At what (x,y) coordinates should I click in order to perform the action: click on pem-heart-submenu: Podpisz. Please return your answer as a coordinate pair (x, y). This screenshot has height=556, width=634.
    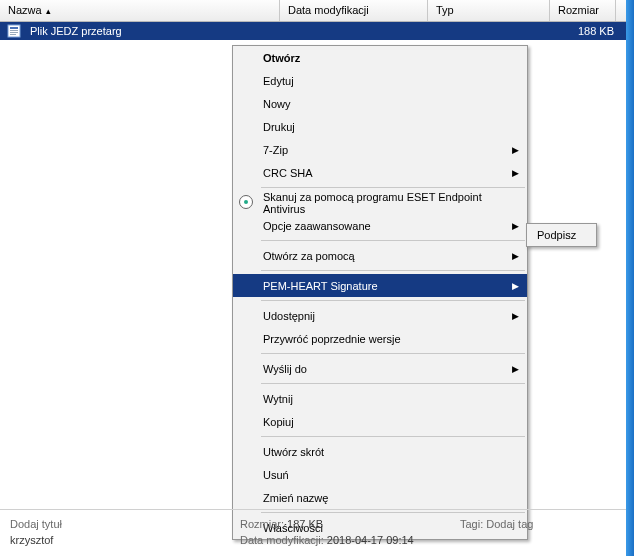
    Looking at the image, I should click on (562, 235).